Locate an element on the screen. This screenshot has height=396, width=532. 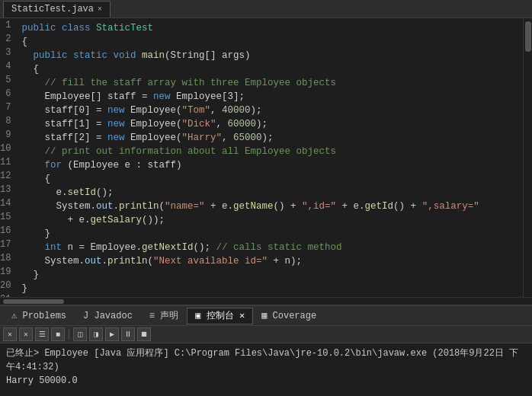
toolbar-btn-1: ✕ is located at coordinates (26, 334).